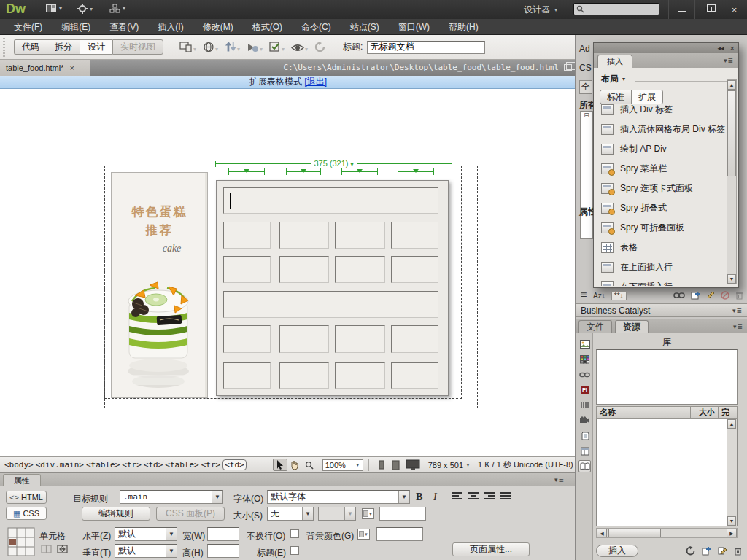 The image size is (747, 560). What do you see at coordinates (489, 497) in the screenshot?
I see `align-right-button` at bounding box center [489, 497].